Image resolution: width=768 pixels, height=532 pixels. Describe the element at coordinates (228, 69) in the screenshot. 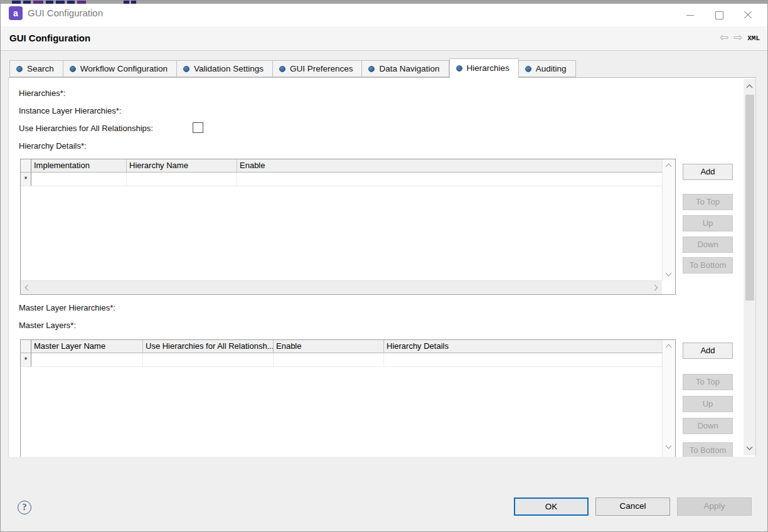

I see `tab-label: Validation Settings` at that location.